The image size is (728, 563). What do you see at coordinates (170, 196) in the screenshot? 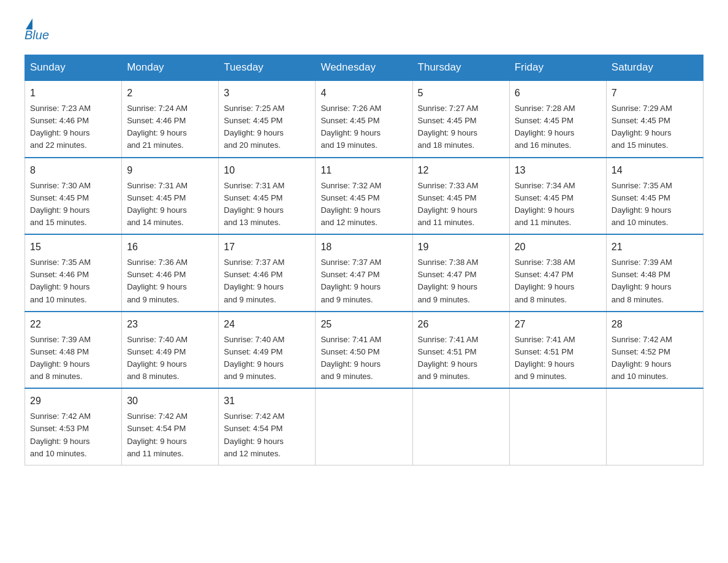
I see `calendar-cell: 9 Sunrise: 7:31 AMSunset: 4:45 PMDayligh…` at bounding box center [170, 196].